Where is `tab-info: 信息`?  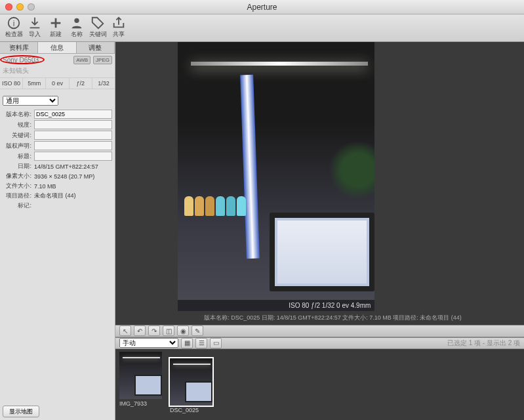
tab-info: 信息 is located at coordinates (57, 47).